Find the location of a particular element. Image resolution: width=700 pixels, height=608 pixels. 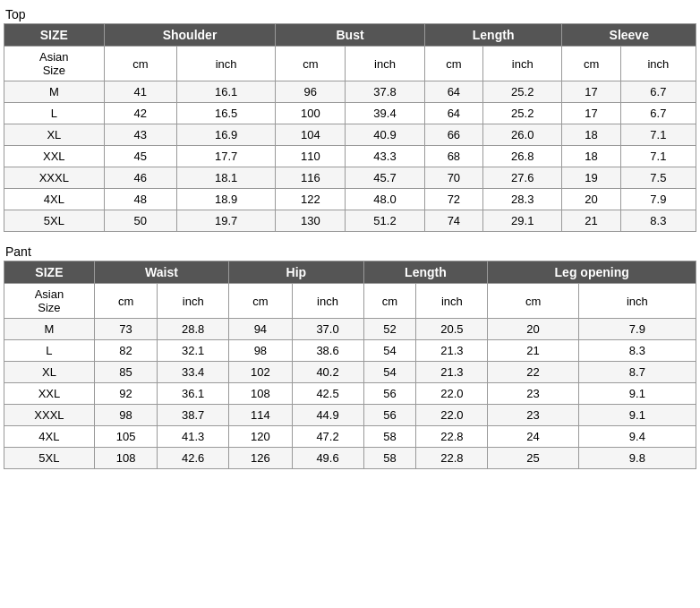

table-cell: 82 is located at coordinates (125, 351).